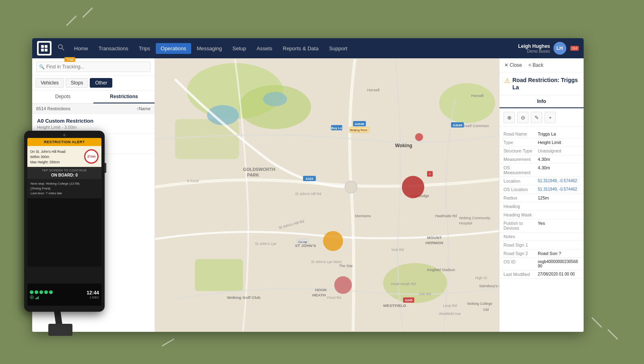  I want to click on value-last-modified: 27/08/2020 01 00 00, so click(559, 274).